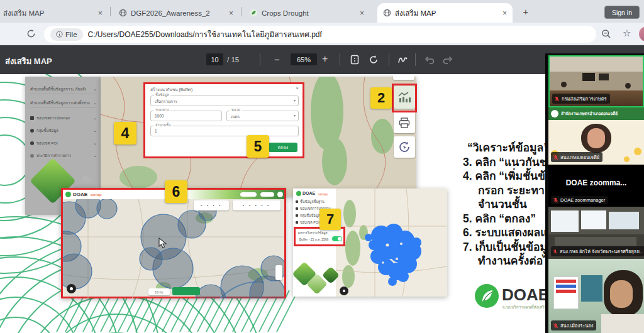 This screenshot has height=333, width=644. I want to click on menu-item: ชั้นข้อมูลพื้นฐาน, so click(310, 202).